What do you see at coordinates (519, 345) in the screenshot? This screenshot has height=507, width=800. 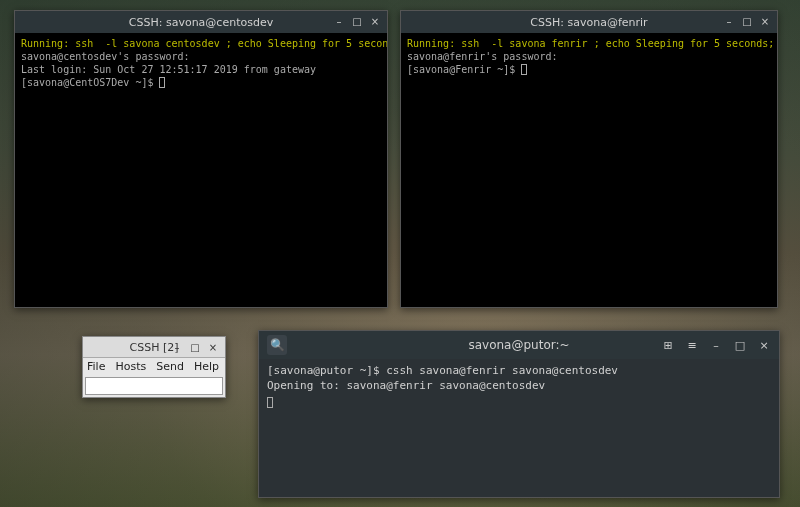 I see `titlebar-gnome: 🔍 savona@putor:~ ⊞ ≡ – □ ×` at bounding box center [519, 345].